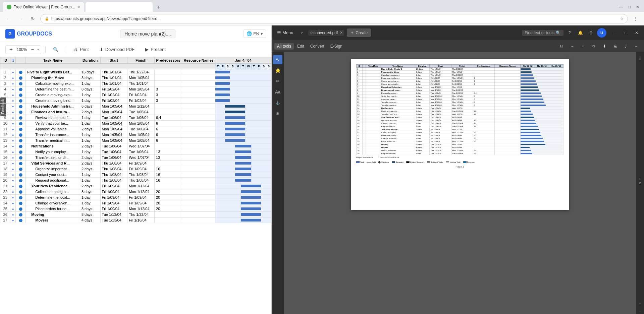 Image resolution: width=644 pixels, height=314 pixels. What do you see at coordinates (594, 46) in the screenshot?
I see `rotate-btn: ↻` at bounding box center [594, 46].